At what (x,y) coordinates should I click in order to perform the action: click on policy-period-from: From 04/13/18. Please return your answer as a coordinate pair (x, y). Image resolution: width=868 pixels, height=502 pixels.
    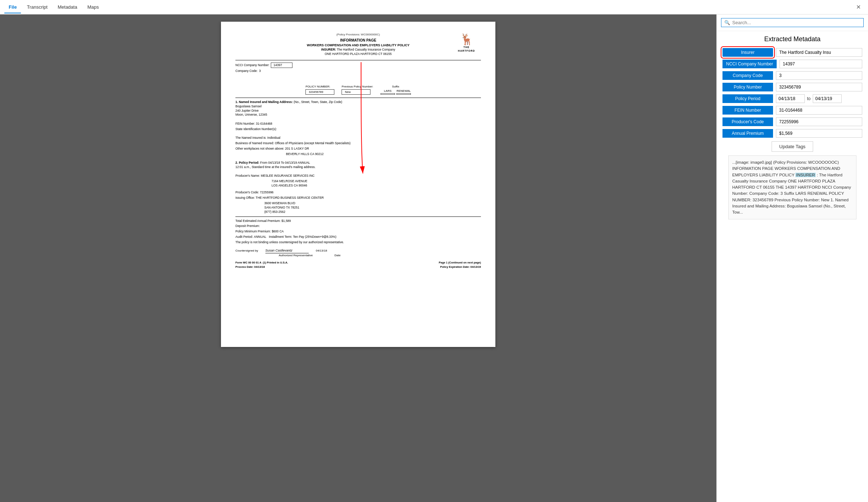
    Looking at the image, I should click on (270, 163).